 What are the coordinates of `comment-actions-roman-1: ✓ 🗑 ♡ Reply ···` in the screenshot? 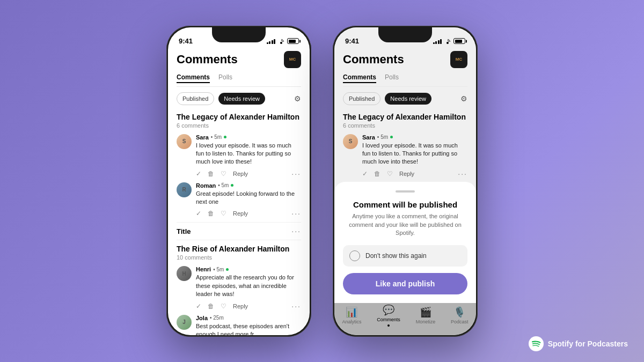 It's located at (248, 213).